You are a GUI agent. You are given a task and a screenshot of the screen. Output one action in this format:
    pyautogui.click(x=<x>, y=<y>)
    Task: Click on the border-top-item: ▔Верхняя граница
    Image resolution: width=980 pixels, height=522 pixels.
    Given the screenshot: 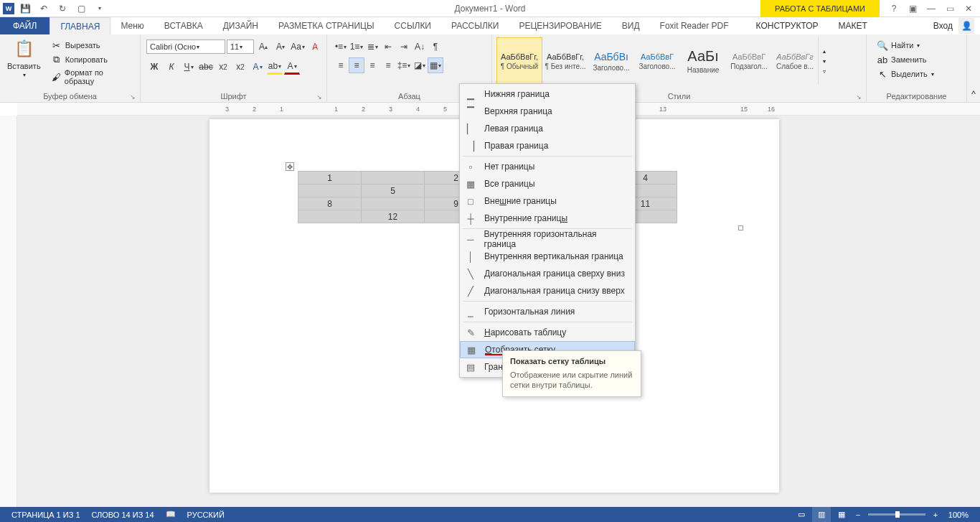 What is the action you would take?
    pyautogui.click(x=547, y=111)
    